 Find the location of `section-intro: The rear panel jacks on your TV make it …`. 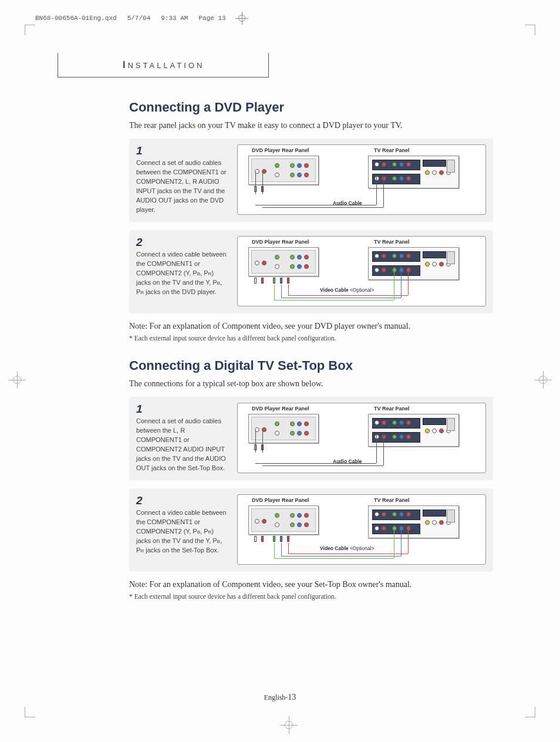

section-intro: The rear panel jacks on your TV make it … is located at coordinates (311, 126).